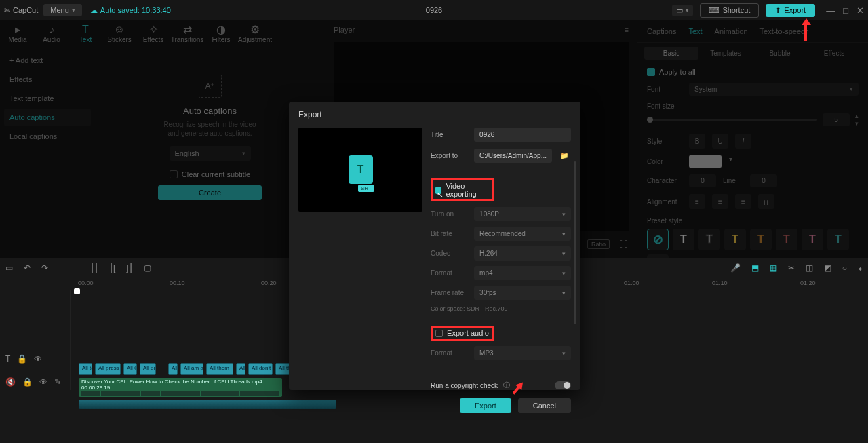 This screenshot has width=868, height=443. I want to click on cancel-button: Cancel, so click(545, 406).